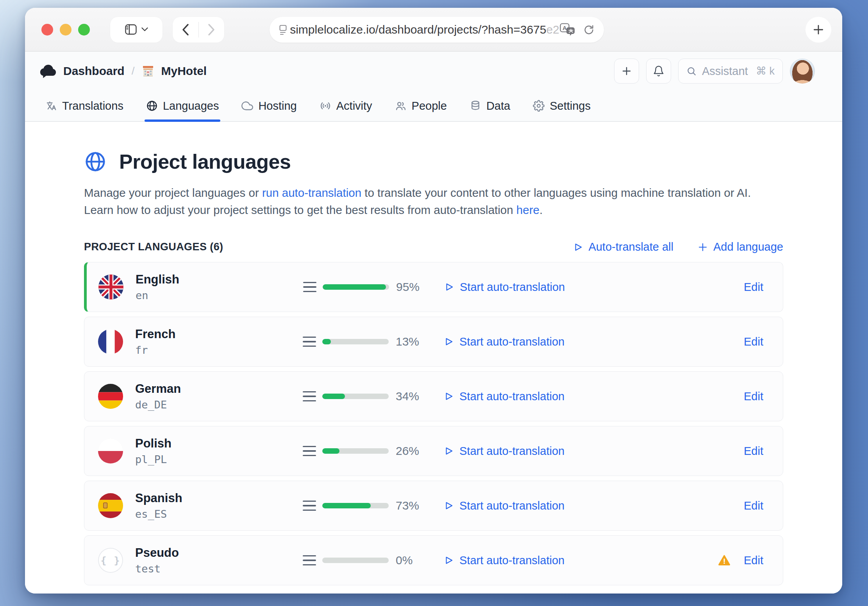  What do you see at coordinates (589, 30) in the screenshot?
I see `reload-icon` at bounding box center [589, 30].